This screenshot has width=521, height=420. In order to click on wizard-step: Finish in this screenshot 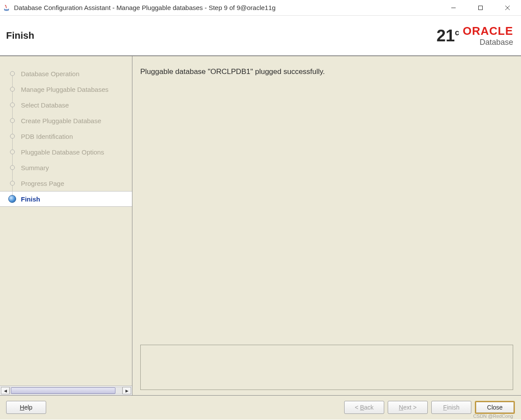, I will do `click(66, 199)`.